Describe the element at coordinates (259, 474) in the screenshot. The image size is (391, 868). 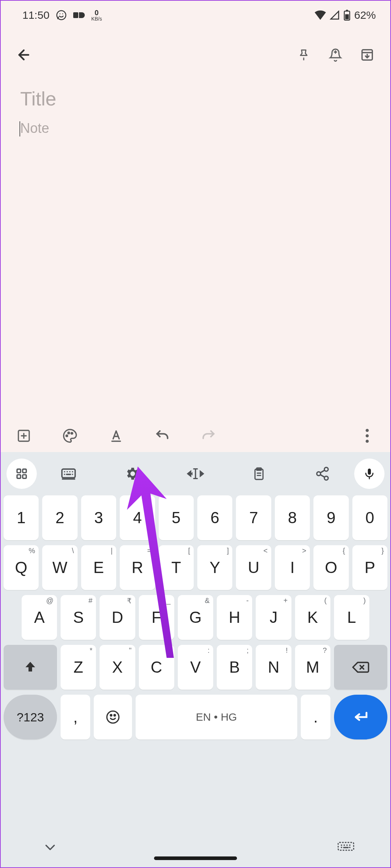
I see `clipboard-icon` at that location.